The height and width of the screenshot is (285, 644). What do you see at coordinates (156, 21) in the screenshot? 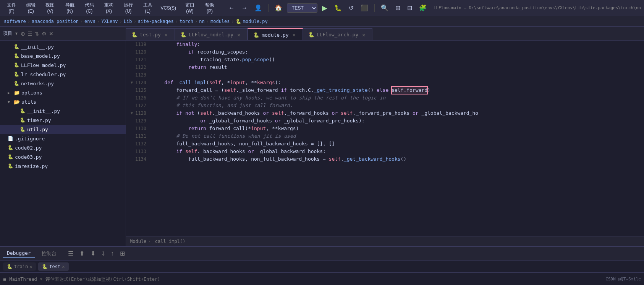
I see `breadcrumb-site-packages: site-packages` at bounding box center [156, 21].